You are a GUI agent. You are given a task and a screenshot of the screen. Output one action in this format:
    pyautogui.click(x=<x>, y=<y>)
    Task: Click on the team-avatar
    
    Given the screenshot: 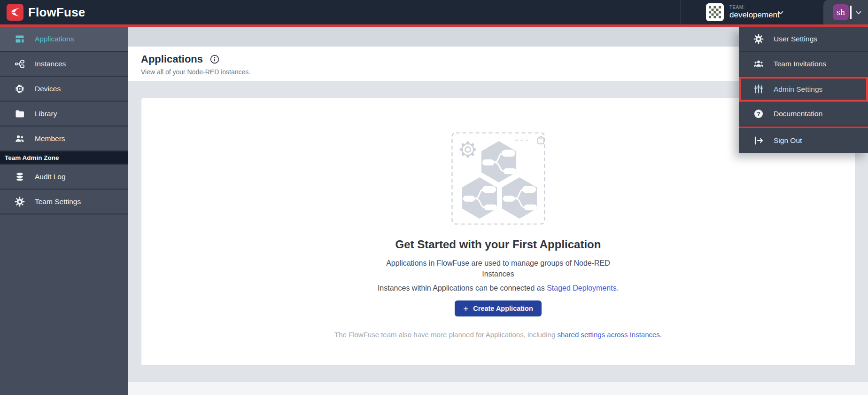 What is the action you would take?
    pyautogui.click(x=715, y=12)
    